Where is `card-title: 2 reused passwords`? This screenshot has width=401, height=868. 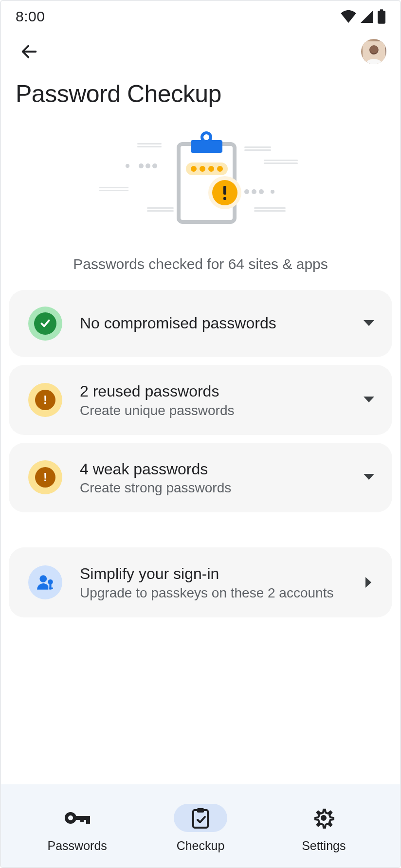 card-title: 2 reused passwords is located at coordinates (221, 392).